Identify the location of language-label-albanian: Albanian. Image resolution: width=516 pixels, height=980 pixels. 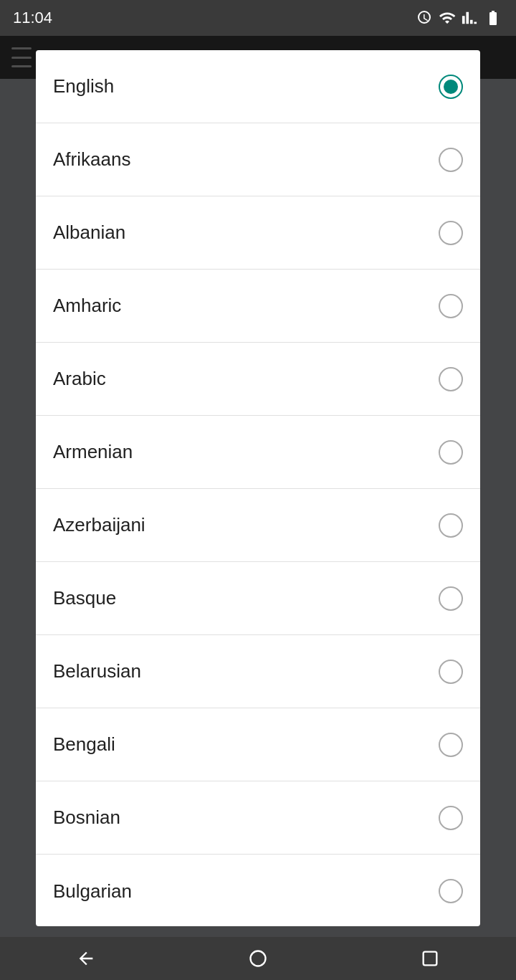
(89, 232).